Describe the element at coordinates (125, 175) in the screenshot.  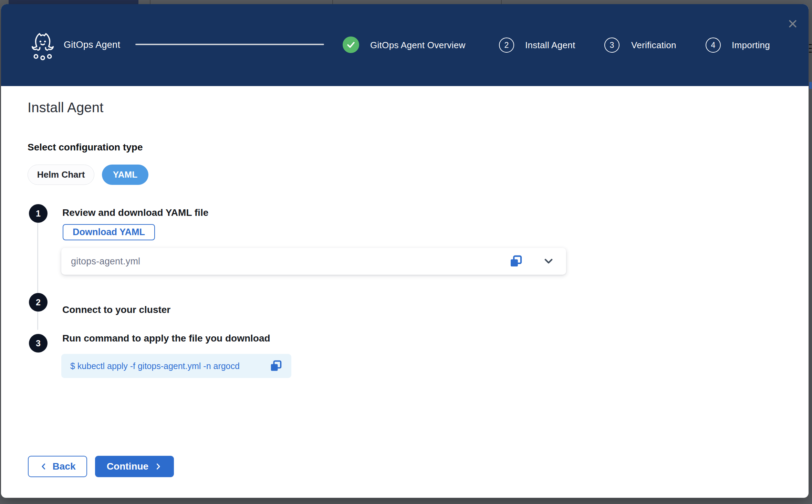
I see `config-option-yaml: YAML` at that location.